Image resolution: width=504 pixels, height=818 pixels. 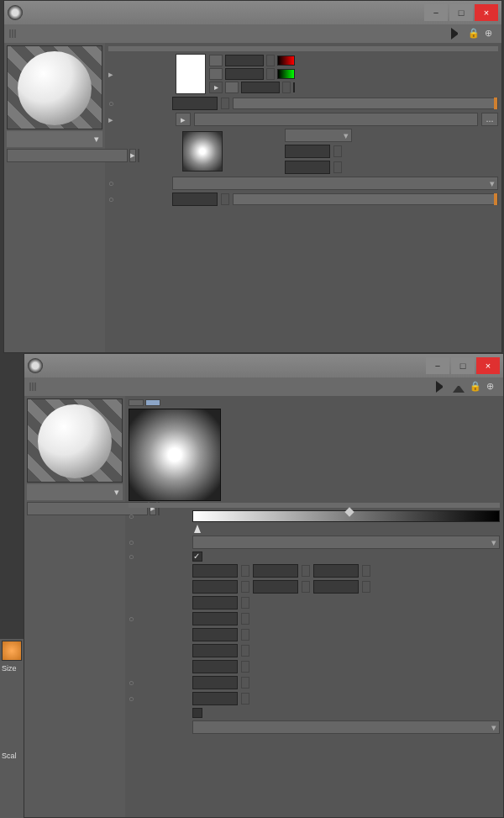 I want to click on g-button, so click(x=216, y=74).